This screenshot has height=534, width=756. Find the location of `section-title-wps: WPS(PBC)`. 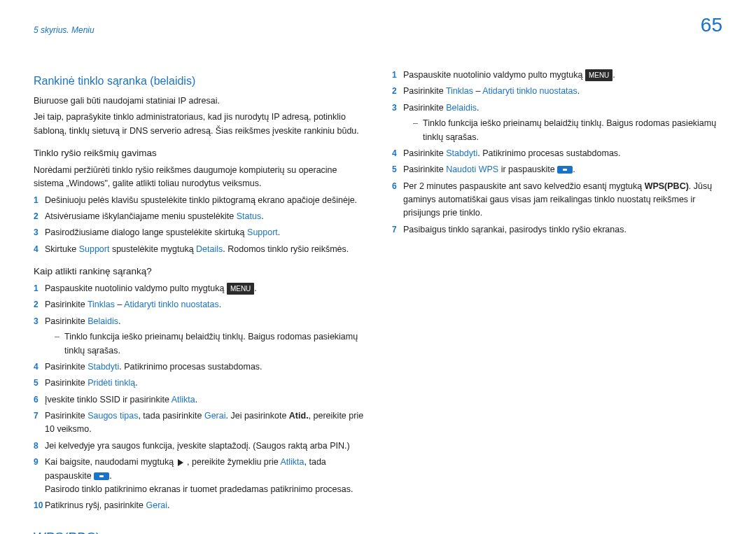

section-title-wps: WPS(PBC) is located at coordinates (199, 531).